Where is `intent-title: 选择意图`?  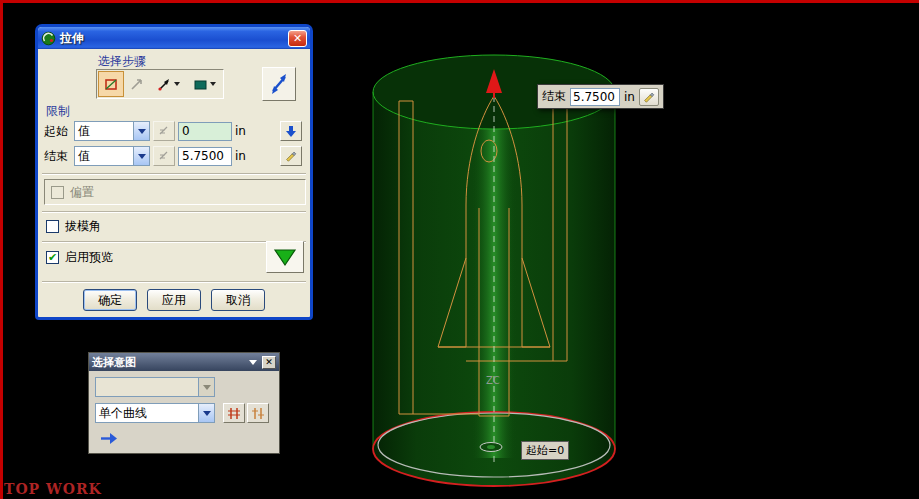 intent-title: 选择意图 is located at coordinates (114, 362).